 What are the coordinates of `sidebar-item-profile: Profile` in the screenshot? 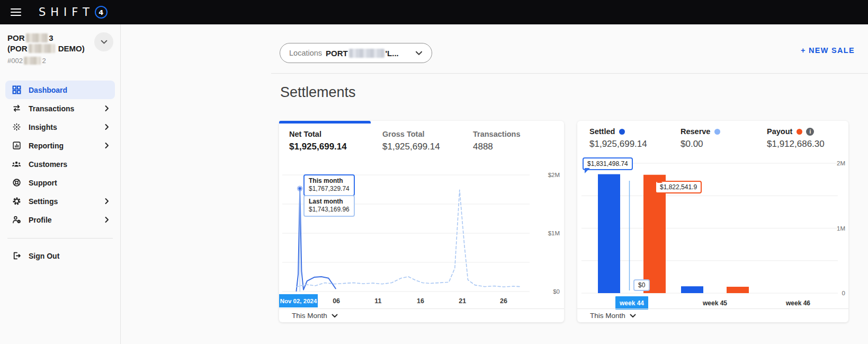 It's located at (60, 219).